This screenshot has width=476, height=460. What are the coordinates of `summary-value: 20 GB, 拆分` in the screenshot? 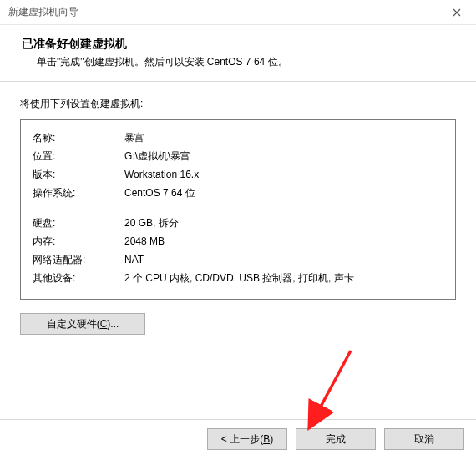 It's located at (284, 223).